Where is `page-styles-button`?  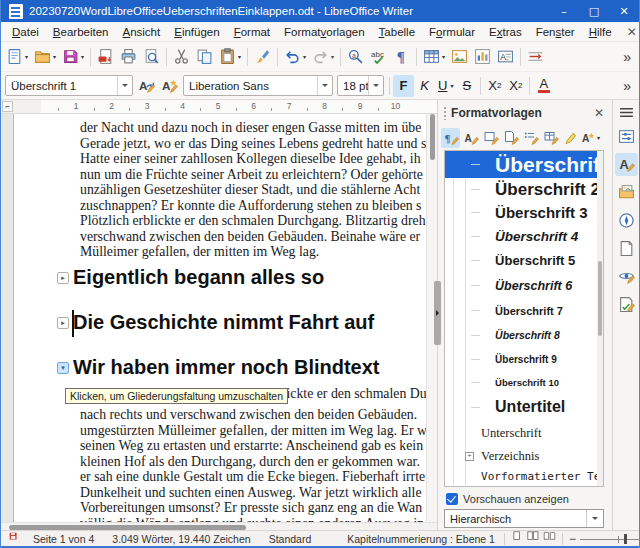 page-styles-button is located at coordinates (510, 138).